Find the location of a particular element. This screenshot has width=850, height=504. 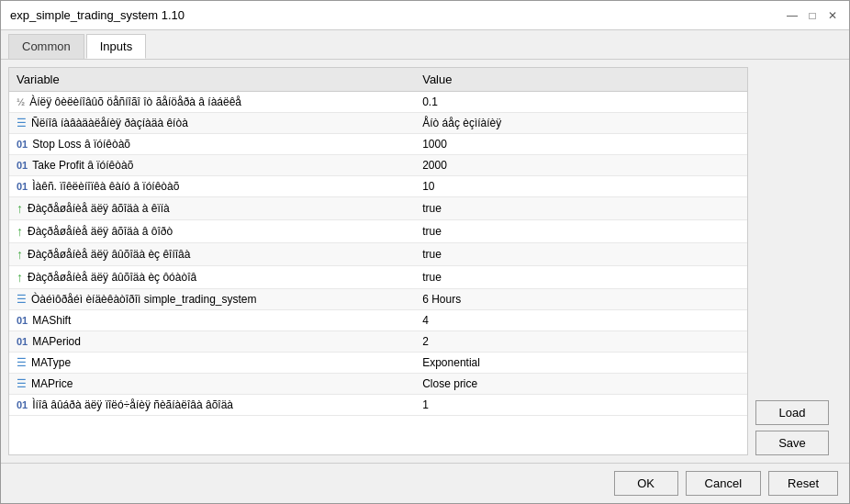

variable-name: Ðàçðåøåíèå äëÿ âûõîäà èç ôóàòîâ is located at coordinates (112, 277).